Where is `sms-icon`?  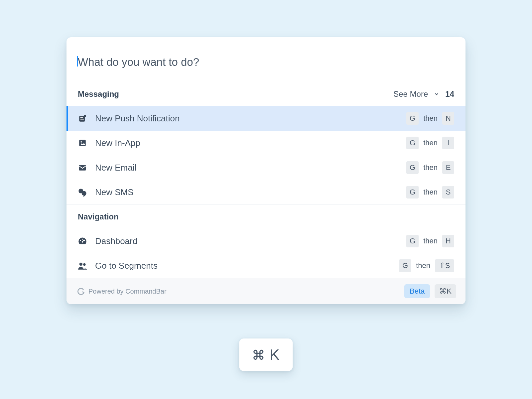
sms-icon is located at coordinates (82, 192).